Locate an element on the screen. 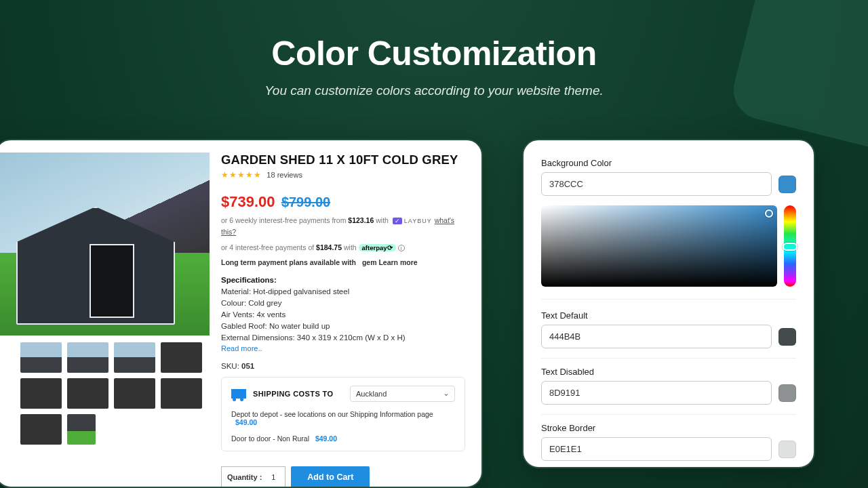 This screenshot has height=488, width=868. background-color-input is located at coordinates (656, 184).